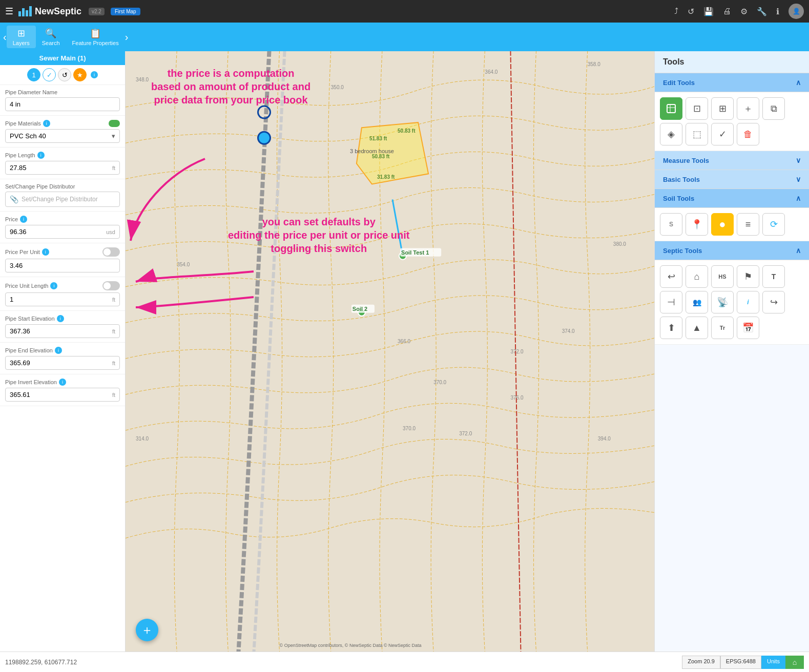 This screenshot has height=672, width=809. I want to click on pipe-diameter-field, so click(63, 104).